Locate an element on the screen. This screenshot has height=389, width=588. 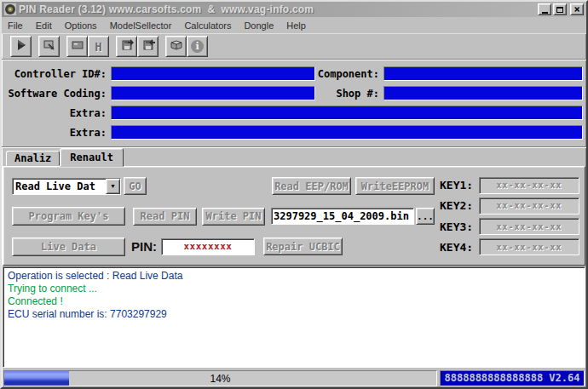
operation-select: Read Live Dat ▼ is located at coordinates (66, 186).